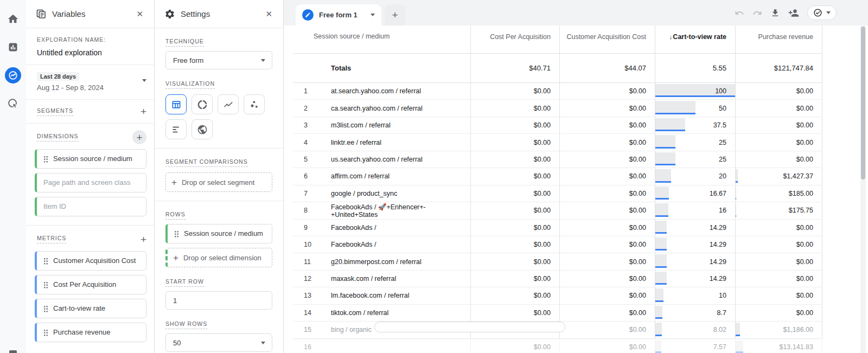 The height and width of the screenshot is (353, 868). Describe the element at coordinates (863, 103) in the screenshot. I see `scrollbar-thumb` at that location.